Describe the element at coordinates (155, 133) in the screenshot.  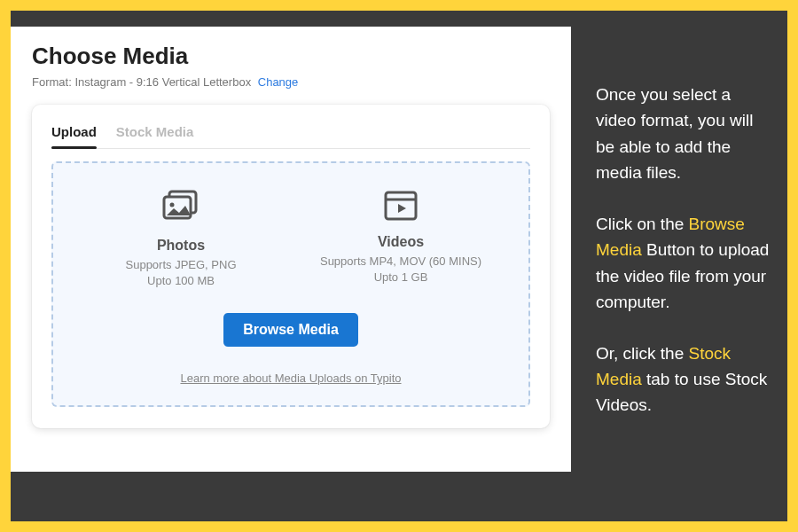
I see `tab-stock-media: Stock Media` at that location.